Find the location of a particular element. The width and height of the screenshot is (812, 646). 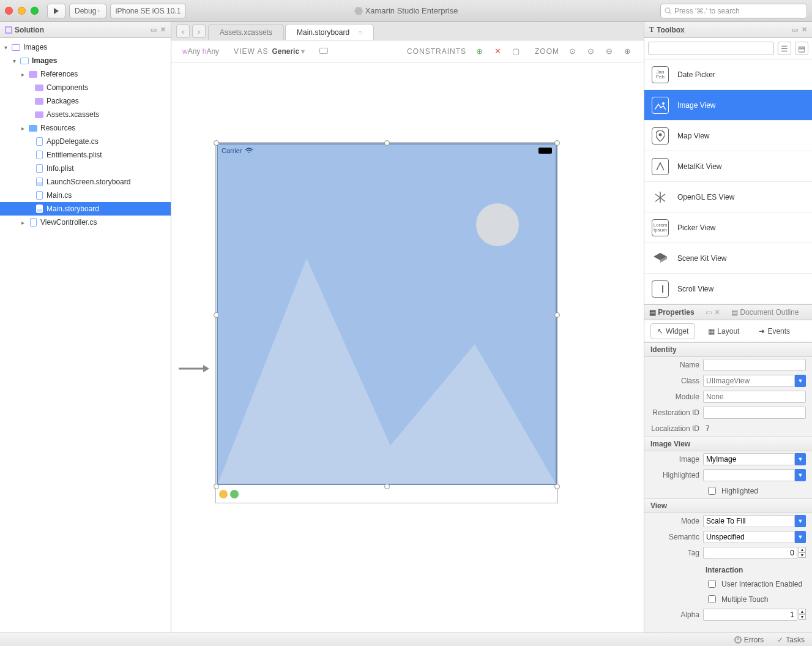

add-constraint-icon: ⊕ is located at coordinates (479, 51).